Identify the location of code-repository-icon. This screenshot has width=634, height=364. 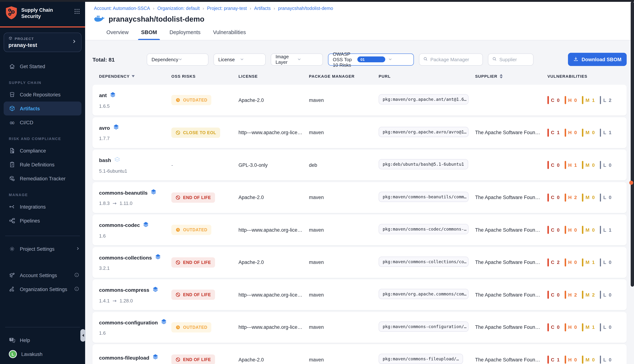
(12, 94).